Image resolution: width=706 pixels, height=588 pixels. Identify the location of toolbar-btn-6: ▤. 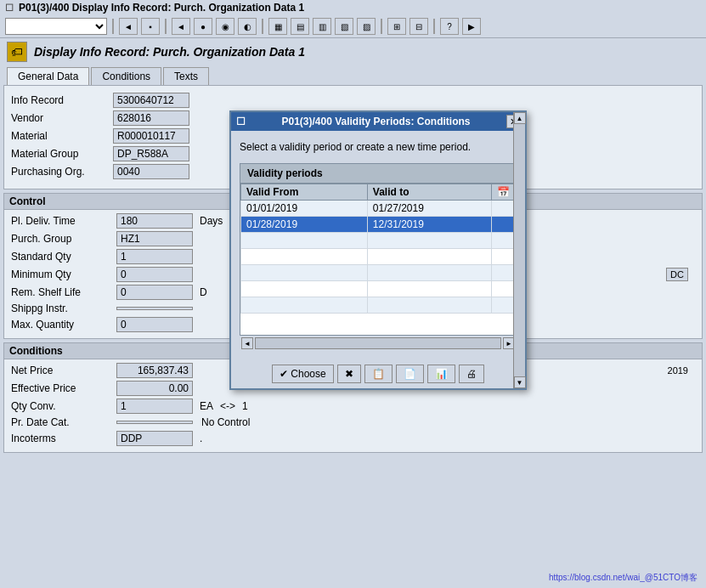
(300, 26).